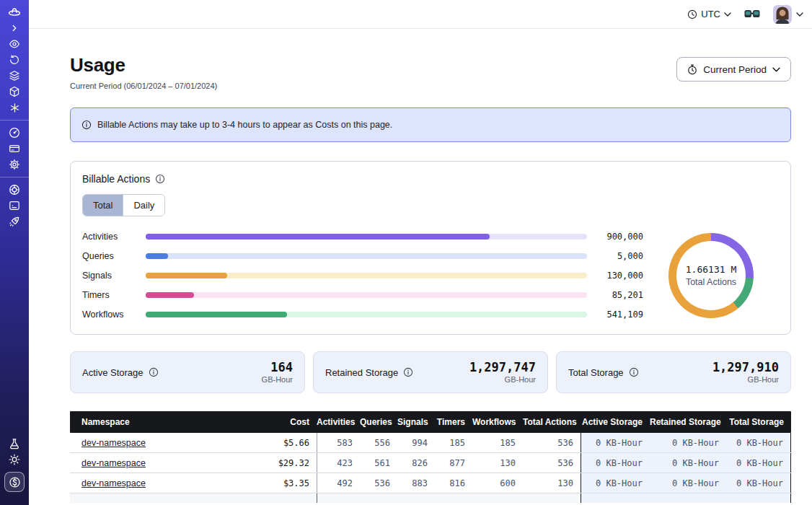  I want to click on sun-icon, so click(14, 460).